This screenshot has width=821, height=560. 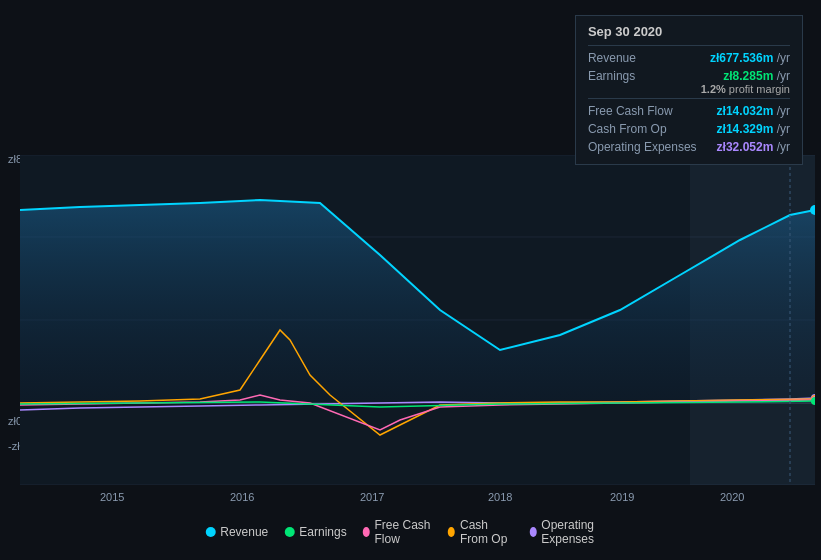 What do you see at coordinates (578, 532) in the screenshot?
I see `legend-label-opex: Operating Expenses` at bounding box center [578, 532].